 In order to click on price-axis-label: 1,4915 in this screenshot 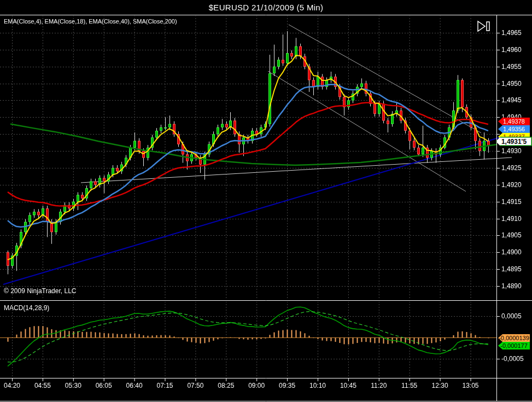, I will do `click(512, 202)`.